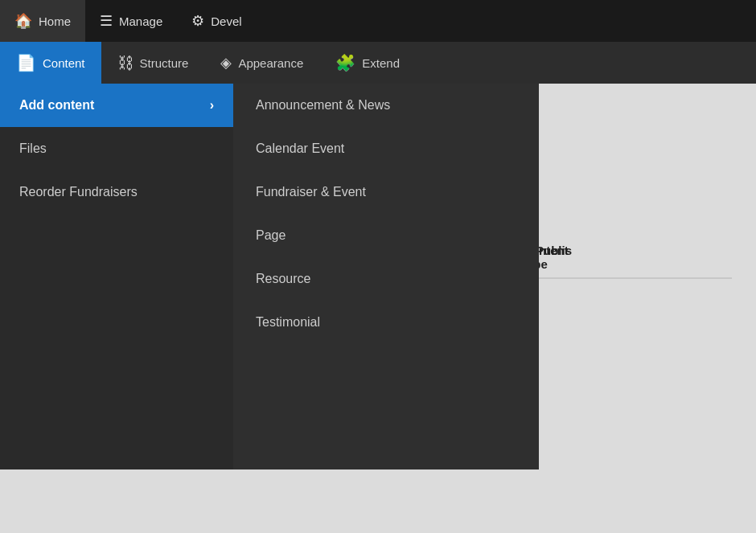 The image size is (756, 533). What do you see at coordinates (378, 21) in the screenshot?
I see `admin-bar: 🏠 Home ☰ Manage ⚙ Devel` at bounding box center [378, 21].